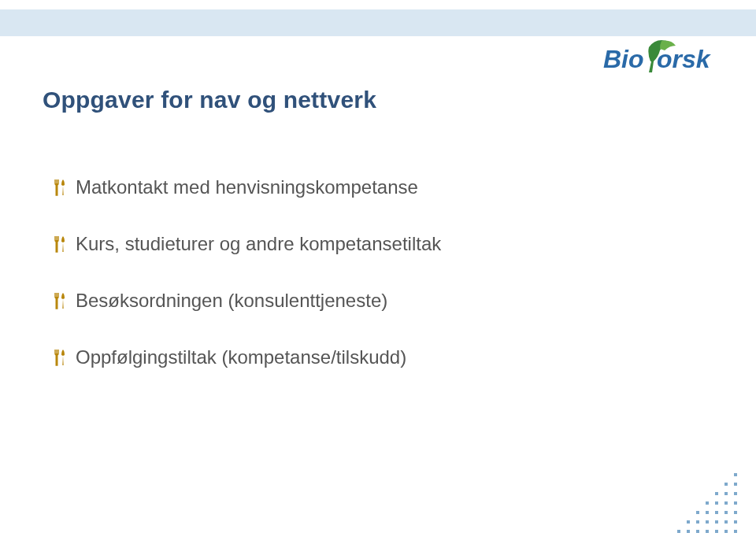 The width and height of the screenshot is (756, 555). I want to click on logo-text-bio: Bio, so click(624, 59).